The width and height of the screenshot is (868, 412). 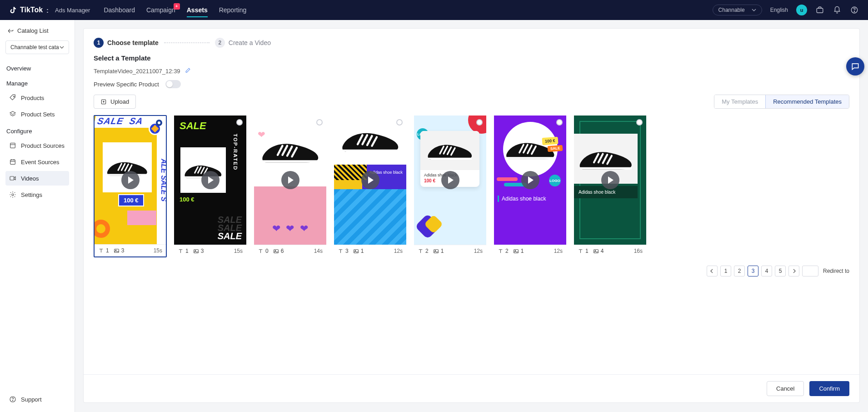 What do you see at coordinates (37, 216) in the screenshot?
I see `sidebar: Catalog List Channable test cata Overvie…` at bounding box center [37, 216].